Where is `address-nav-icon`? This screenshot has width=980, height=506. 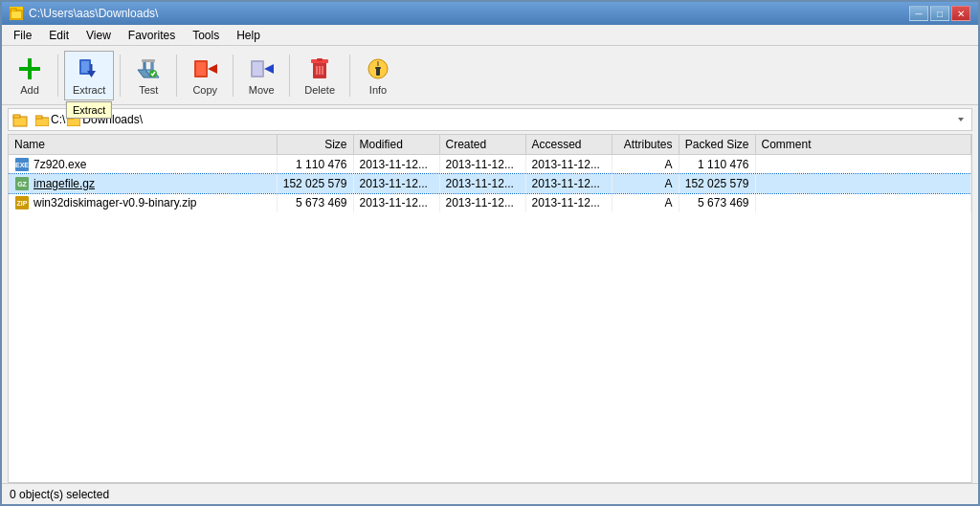 address-nav-icon is located at coordinates (20, 120).